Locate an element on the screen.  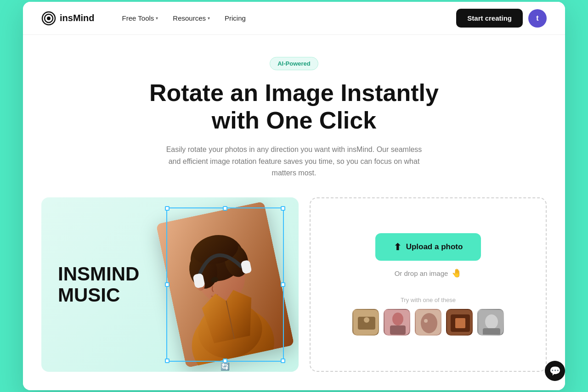
rotatable-card: 🔄 is located at coordinates (225, 285).